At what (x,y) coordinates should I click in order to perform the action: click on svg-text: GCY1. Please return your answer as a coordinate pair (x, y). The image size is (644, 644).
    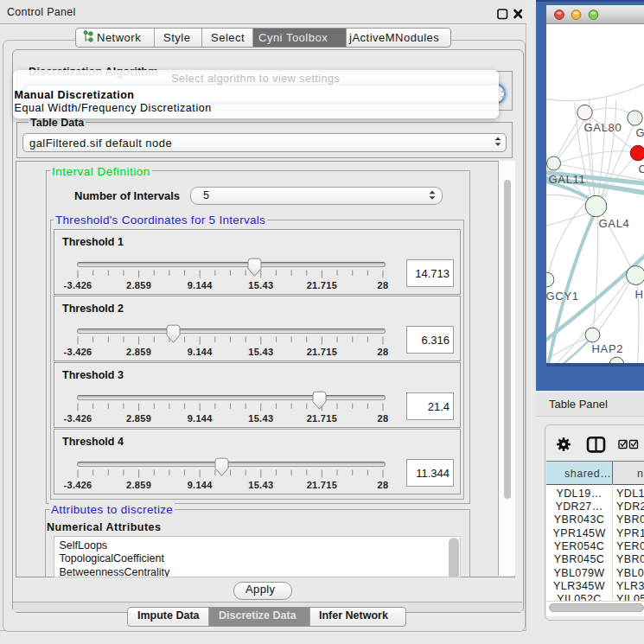
    Looking at the image, I should click on (563, 296).